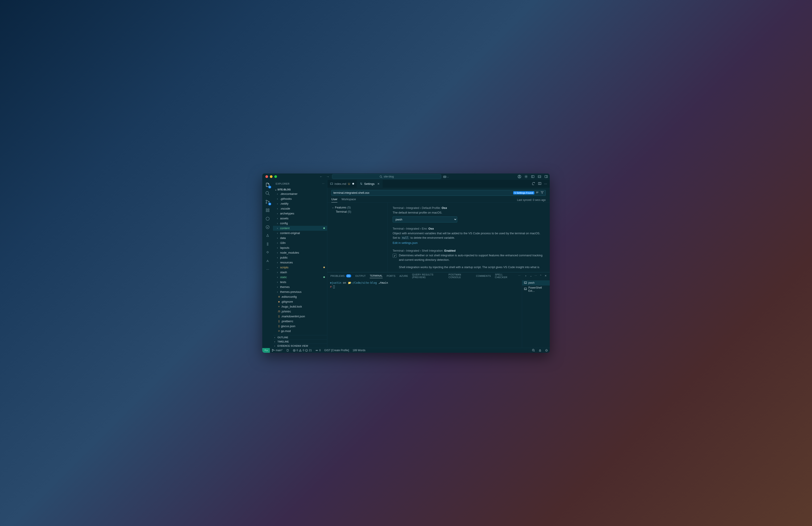 This screenshot has width=812, height=526. Describe the element at coordinates (376, 276) in the screenshot. I see `panel-tab-terminal: TERMINAL` at that location.